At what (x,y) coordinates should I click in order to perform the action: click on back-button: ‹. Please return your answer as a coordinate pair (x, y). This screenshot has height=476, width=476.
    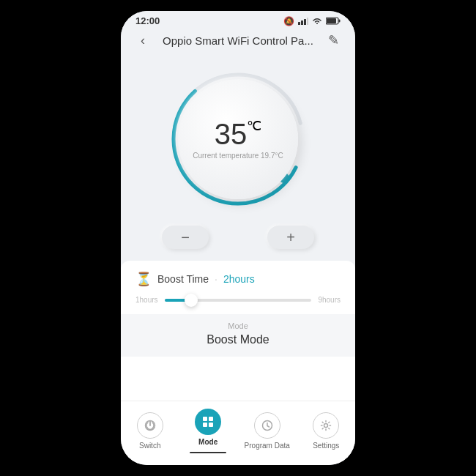
    Looking at the image, I should click on (143, 41).